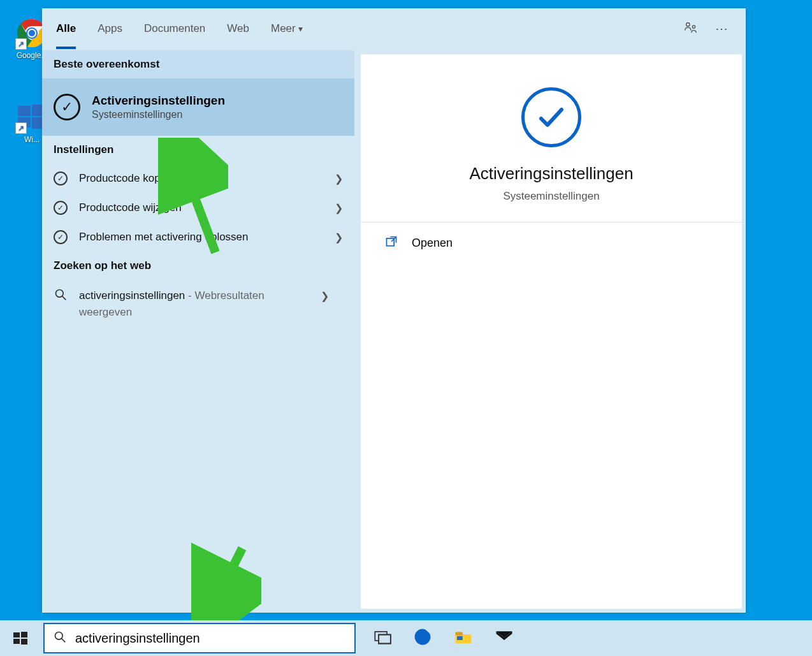 This screenshot has height=656, width=812. I want to click on search-tabs: Alle Apps Documenten Web Meer ⋯, so click(394, 29).